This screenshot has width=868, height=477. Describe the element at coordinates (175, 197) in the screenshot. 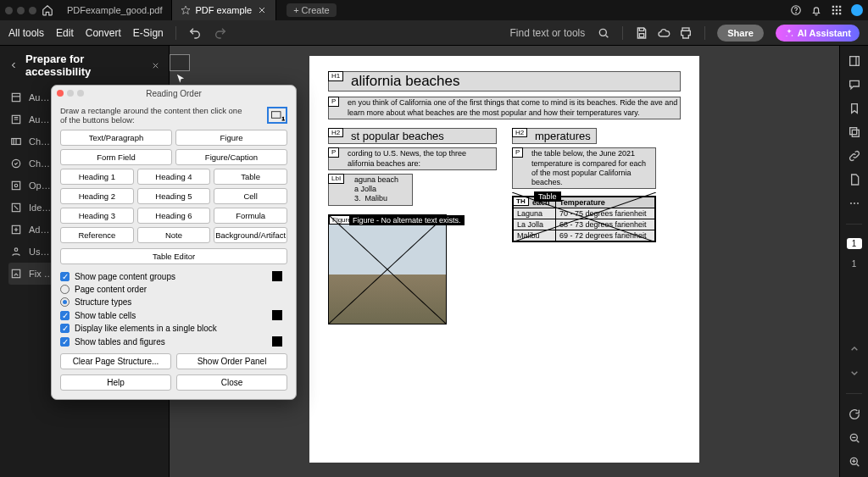

I see `btn-heading-5: Heading 5` at that location.